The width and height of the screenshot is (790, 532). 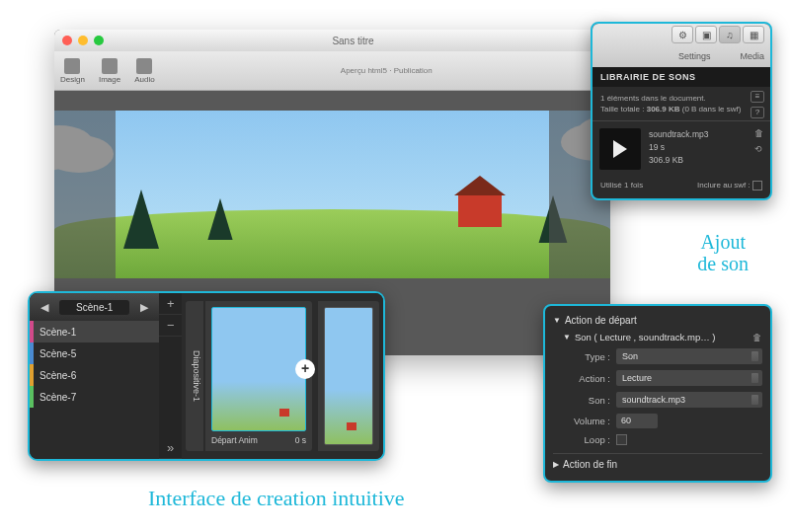 I want to click on play-icon, so click(x=620, y=149).